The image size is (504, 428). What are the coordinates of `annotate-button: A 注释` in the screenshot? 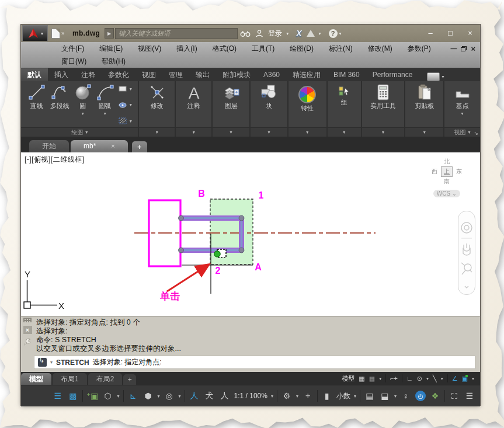 It's located at (194, 105).